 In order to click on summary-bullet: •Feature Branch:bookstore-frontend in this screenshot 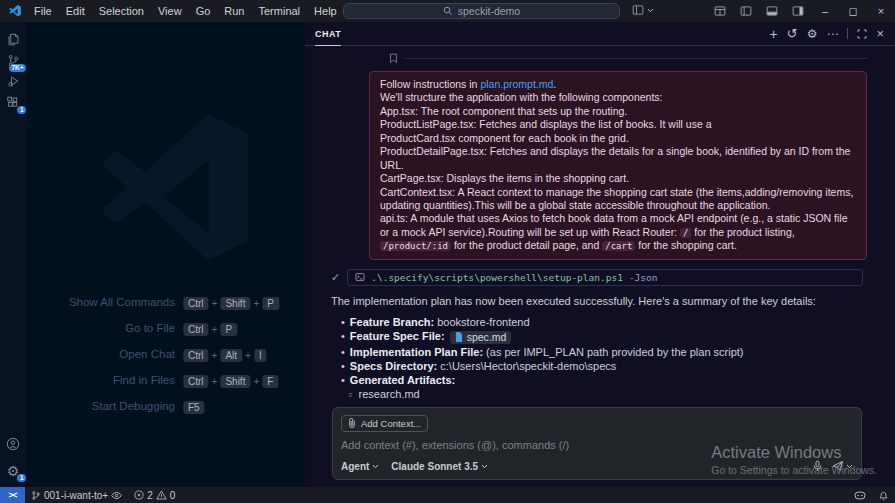, I will do `click(609, 322)`.